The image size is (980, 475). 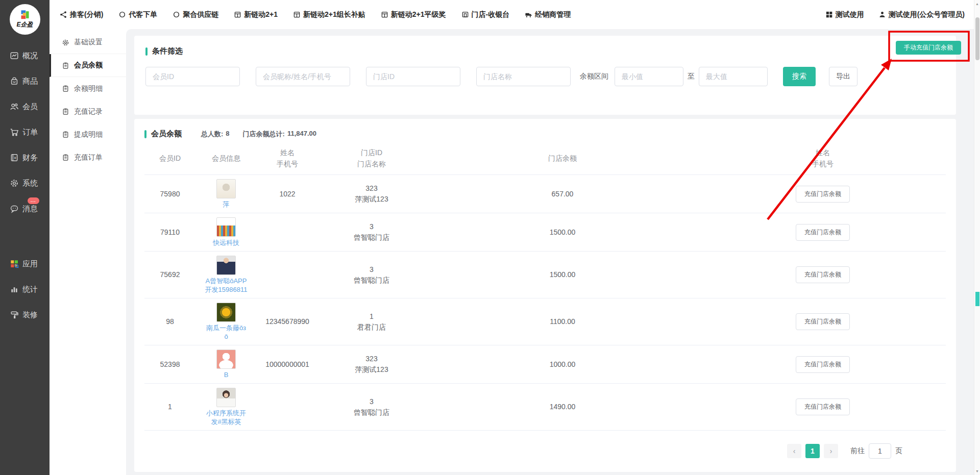 I want to click on sidebar-item-finance: 财务, so click(x=24, y=158).